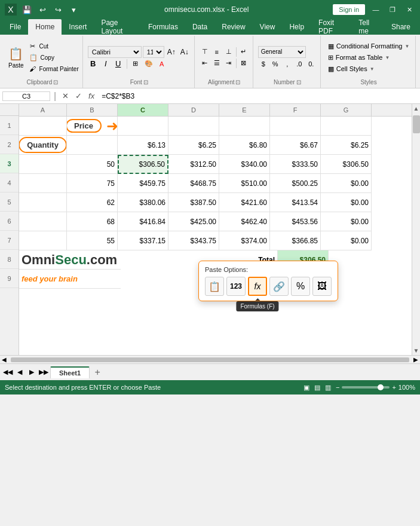  What do you see at coordinates (78, 27) in the screenshot?
I see `tab-insert: Insert` at bounding box center [78, 27].